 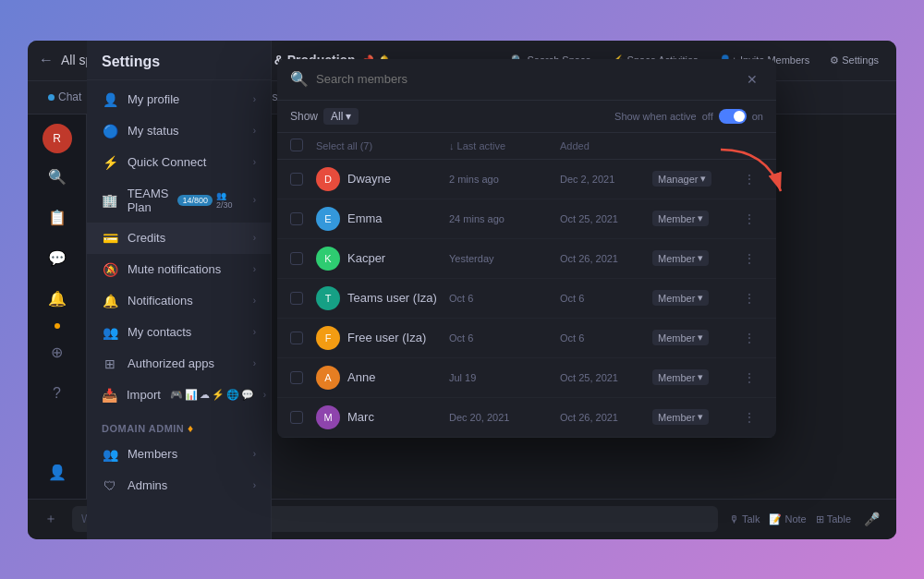 I want to click on sidebar-icon-user: 👤, so click(x=57, y=473).